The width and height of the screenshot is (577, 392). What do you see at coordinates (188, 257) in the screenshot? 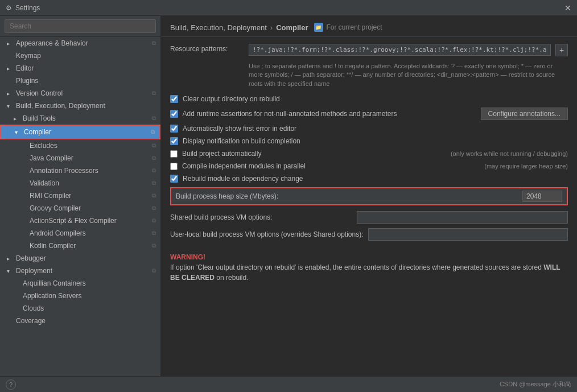
I see `warning-title: WARNING!` at bounding box center [188, 257].